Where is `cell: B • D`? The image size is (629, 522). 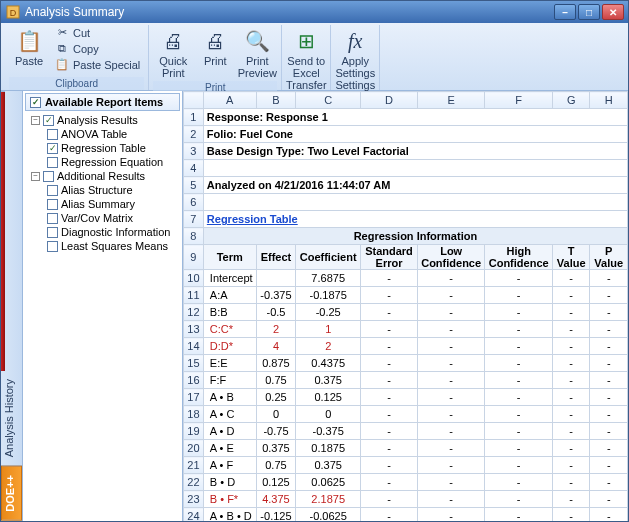 cell: B • D is located at coordinates (230, 482).